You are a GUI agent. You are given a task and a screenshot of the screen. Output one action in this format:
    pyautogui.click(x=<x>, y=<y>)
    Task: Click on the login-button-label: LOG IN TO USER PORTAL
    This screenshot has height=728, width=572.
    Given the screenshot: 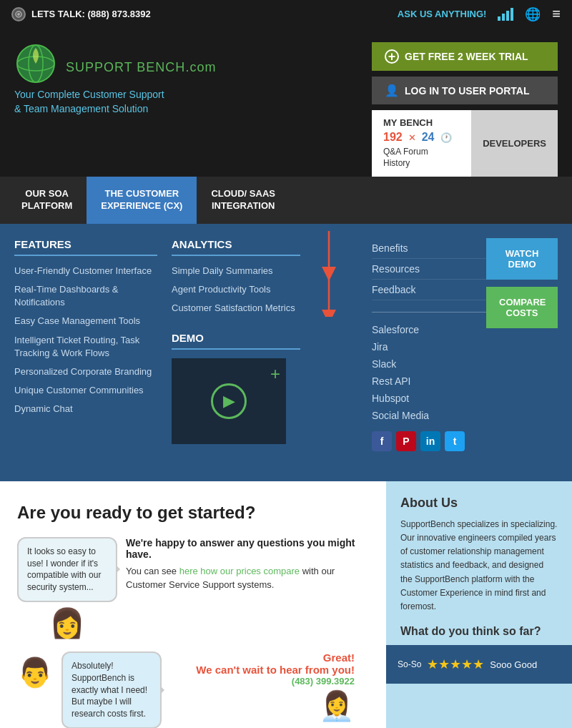 What is the action you would take?
    pyautogui.click(x=468, y=91)
    